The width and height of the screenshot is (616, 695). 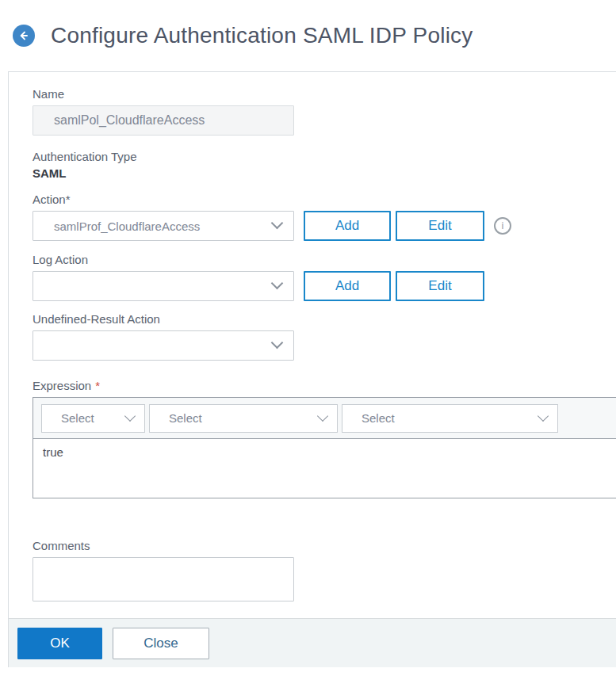 What do you see at coordinates (440, 226) in the screenshot?
I see `action-edit-button: Edit` at bounding box center [440, 226].